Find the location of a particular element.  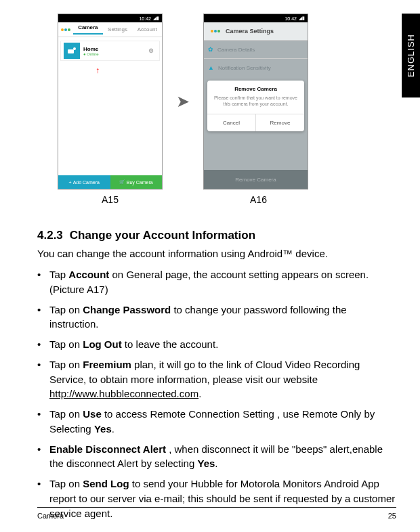

add-camera-button: +Add Camera is located at coordinates (84, 182).